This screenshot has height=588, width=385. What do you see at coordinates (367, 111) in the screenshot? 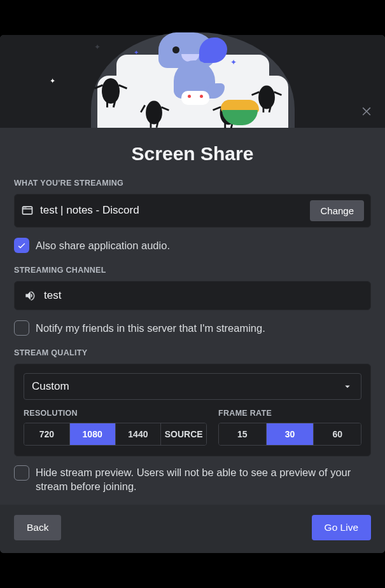
I see `close-button` at bounding box center [367, 111].